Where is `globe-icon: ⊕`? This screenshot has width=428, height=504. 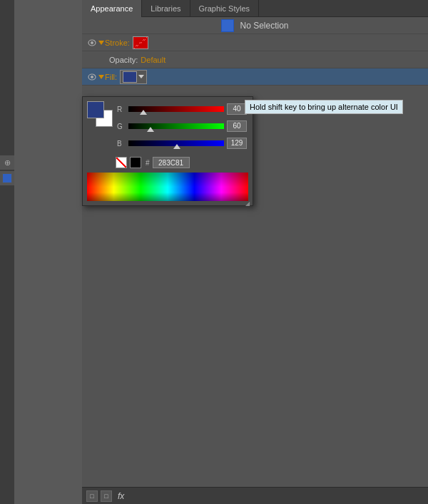 globe-icon: ⊕ is located at coordinates (7, 163).